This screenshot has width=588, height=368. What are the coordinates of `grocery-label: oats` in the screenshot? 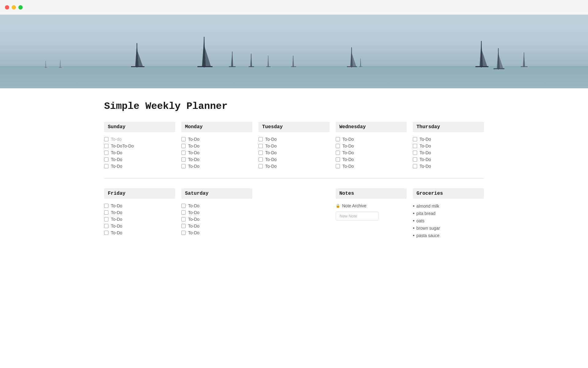 It's located at (420, 221).